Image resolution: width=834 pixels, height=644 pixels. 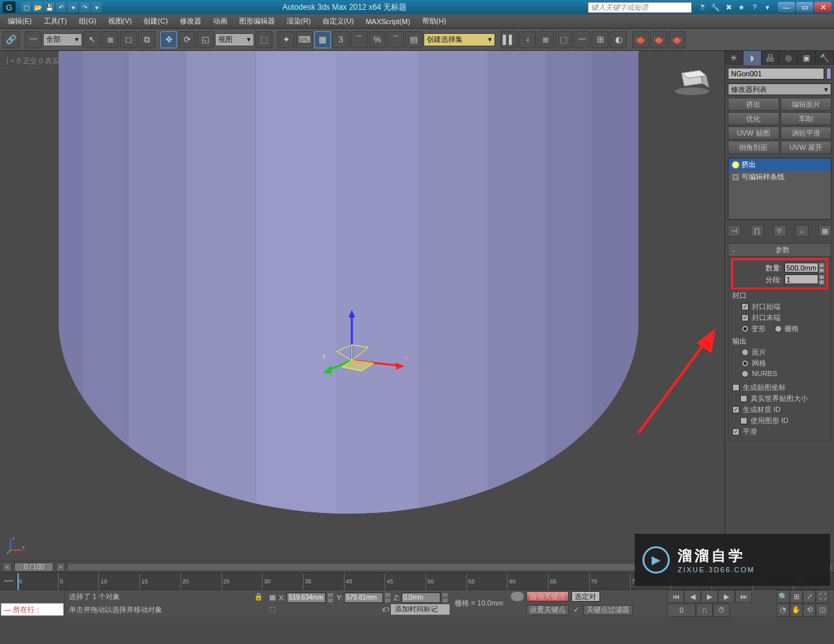 What do you see at coordinates (414, 40) in the screenshot?
I see `named-sel-icon: ▤` at bounding box center [414, 40].